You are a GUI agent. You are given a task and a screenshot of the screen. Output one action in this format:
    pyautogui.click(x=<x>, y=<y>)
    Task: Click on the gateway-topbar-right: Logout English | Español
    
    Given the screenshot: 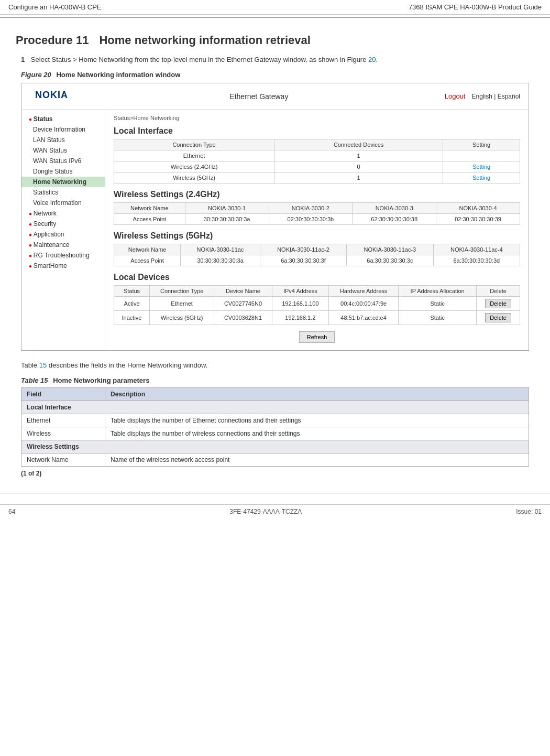 What is the action you would take?
    pyautogui.click(x=482, y=96)
    